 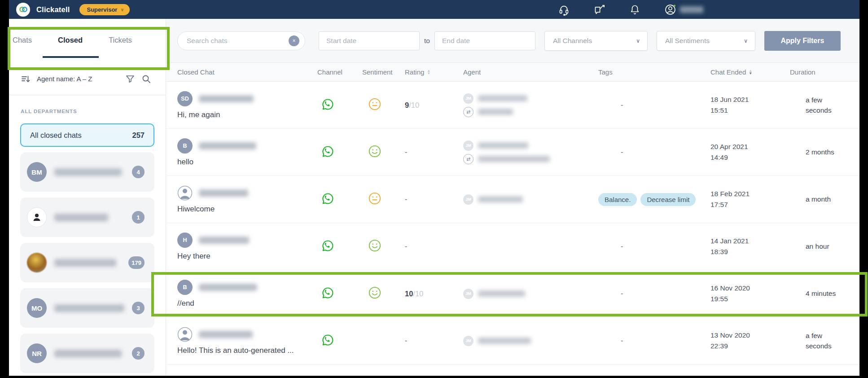 I want to click on duration-cell: a few seconds, so click(x=819, y=105).